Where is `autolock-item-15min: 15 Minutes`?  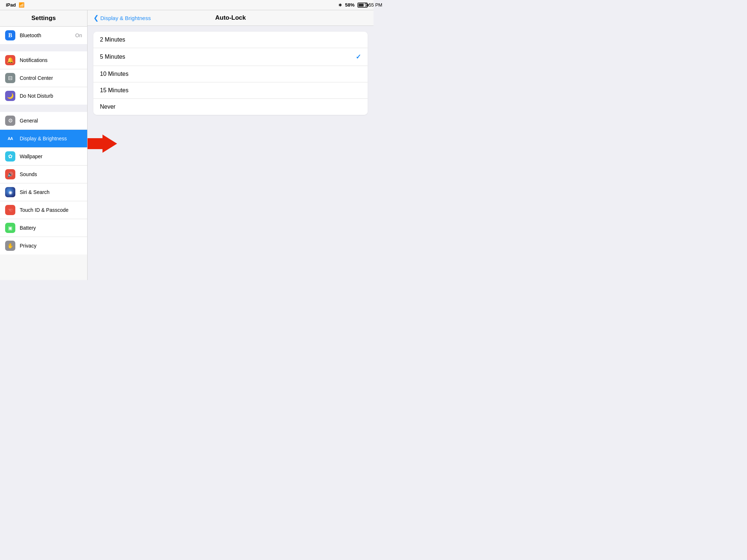
autolock-item-15min: 15 Minutes is located at coordinates (231, 90).